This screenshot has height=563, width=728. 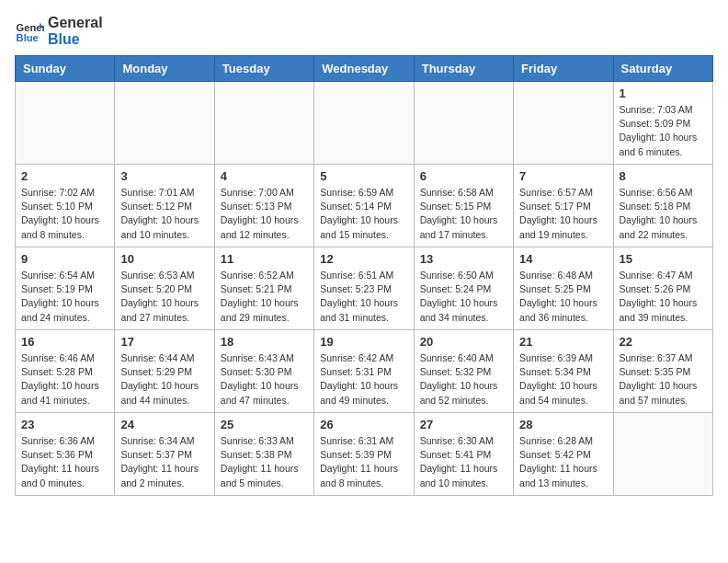 I want to click on calendar-cell: 28Sunrise: 6:28 AM Sunset: 5:42 PM Dayli…, so click(x=563, y=454).